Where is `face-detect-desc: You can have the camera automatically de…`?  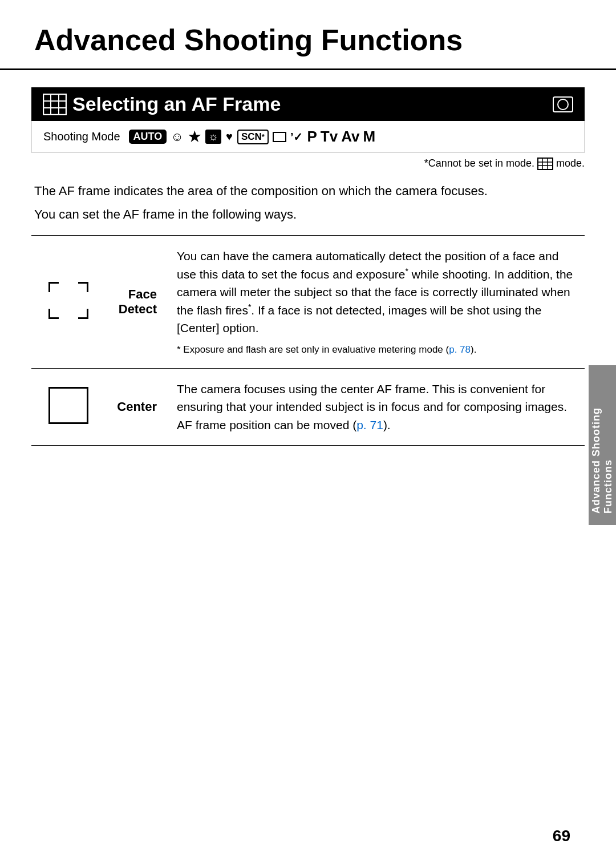 face-detect-desc: You can have the camera automatically de… is located at coordinates (376, 302).